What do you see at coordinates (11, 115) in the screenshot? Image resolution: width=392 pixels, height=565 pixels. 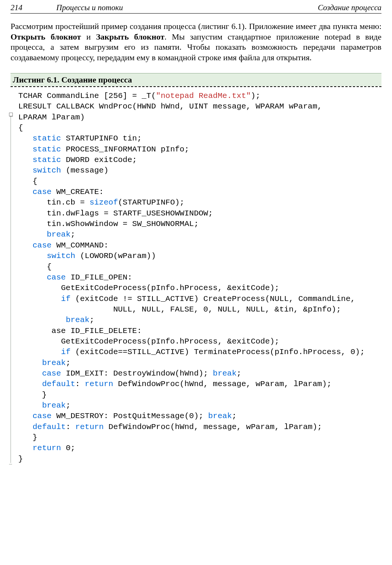 I see `fold-marker-icon: −` at bounding box center [11, 115].